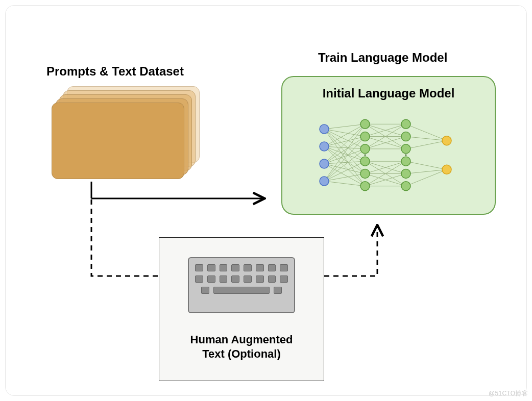 This screenshot has width=532, height=401. Describe the element at coordinates (351, 251) in the screenshot. I see `edge-human-model` at that location.